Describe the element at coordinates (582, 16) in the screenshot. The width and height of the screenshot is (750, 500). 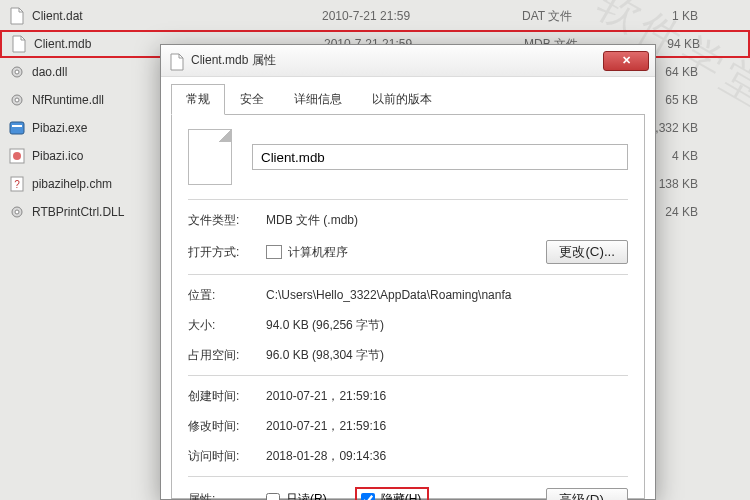
I see `file-type: DAT 文件` at that location.